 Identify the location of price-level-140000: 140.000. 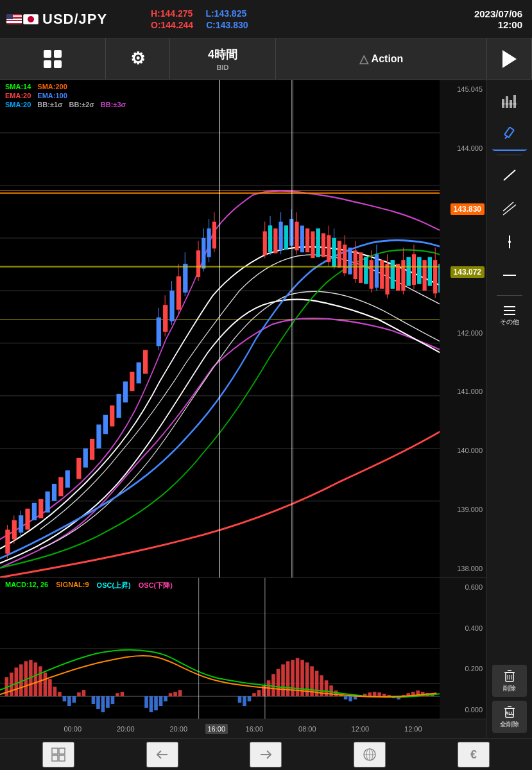
(463, 450).